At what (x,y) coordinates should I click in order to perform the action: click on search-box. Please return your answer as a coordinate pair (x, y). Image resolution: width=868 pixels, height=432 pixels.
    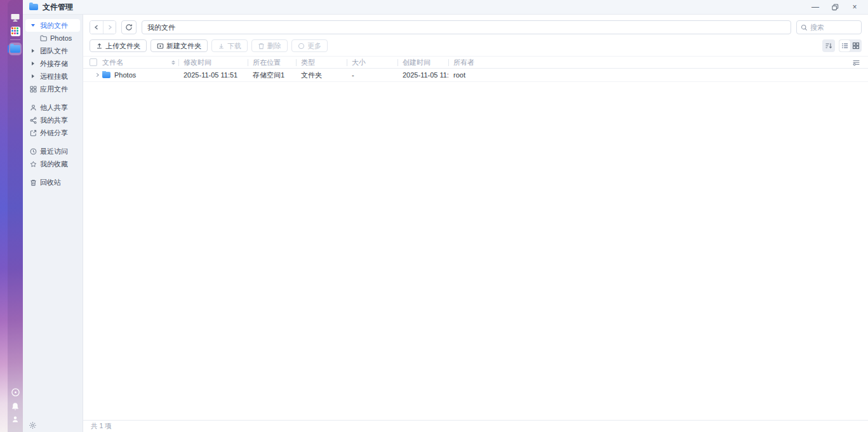
    Looking at the image, I should click on (829, 27).